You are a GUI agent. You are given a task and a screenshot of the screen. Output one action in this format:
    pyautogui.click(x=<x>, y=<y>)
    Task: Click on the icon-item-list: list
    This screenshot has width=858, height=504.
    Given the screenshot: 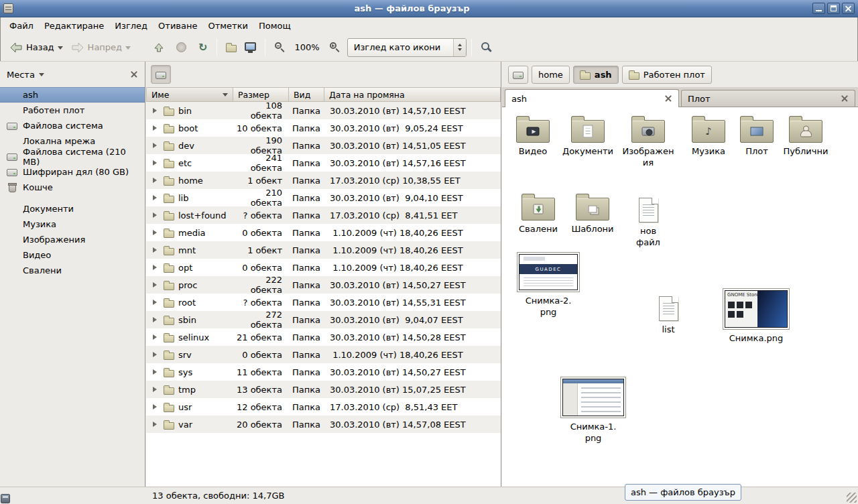 What is the action you would take?
    pyautogui.click(x=668, y=316)
    